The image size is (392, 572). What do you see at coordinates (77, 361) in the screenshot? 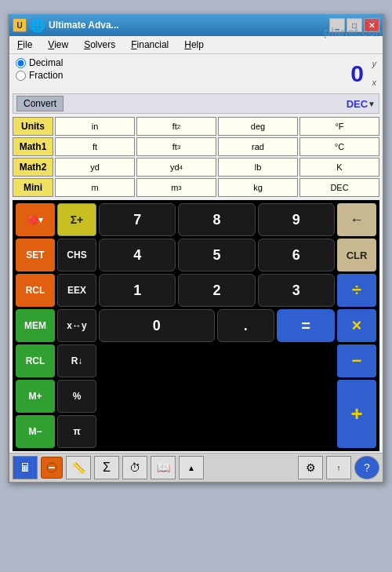
I see `btn-rdown: R↓` at bounding box center [77, 361].